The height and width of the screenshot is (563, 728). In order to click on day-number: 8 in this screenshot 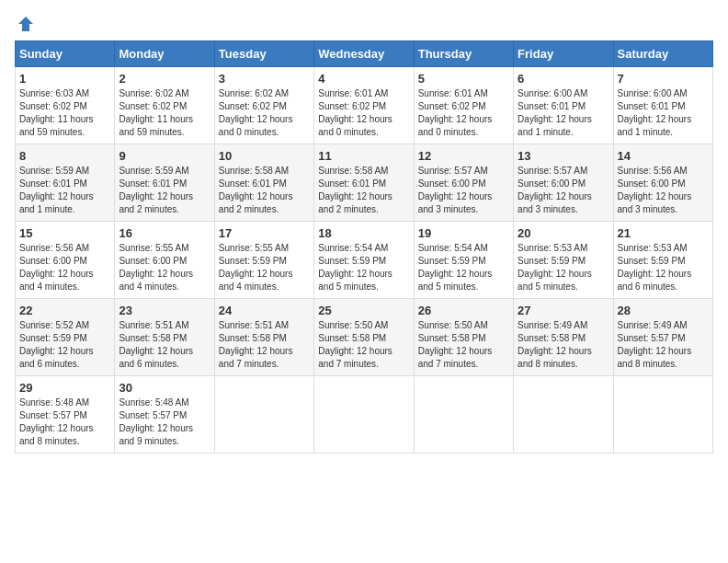, I will do `click(64, 156)`.